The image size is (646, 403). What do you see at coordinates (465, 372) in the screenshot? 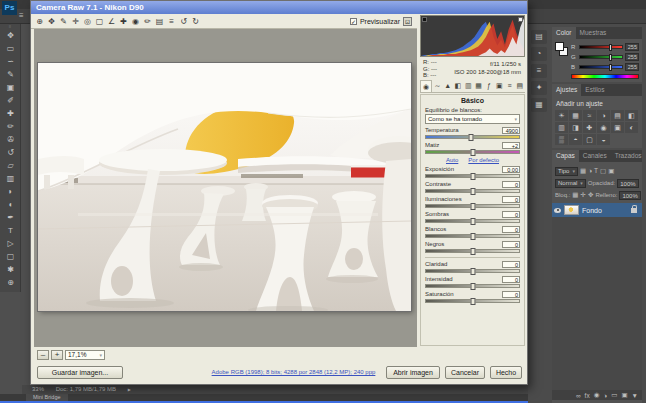
I see `cancel-button: Cancelar` at bounding box center [465, 372].